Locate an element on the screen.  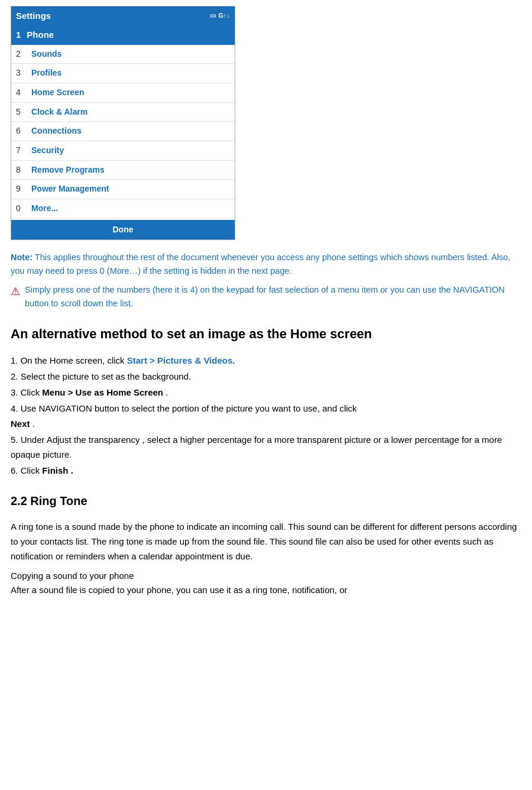
step-5: 5. Under Adjust the transparency , selec… is located at coordinates (266, 448).